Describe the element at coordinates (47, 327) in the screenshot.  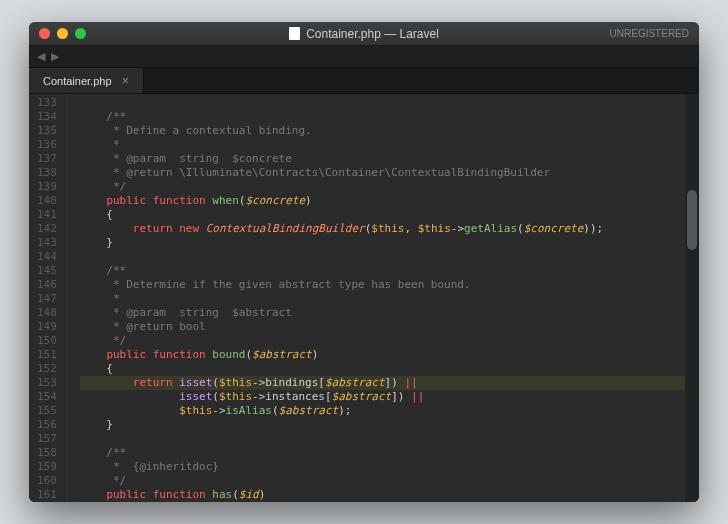
I see `line-number: 149` at that location.